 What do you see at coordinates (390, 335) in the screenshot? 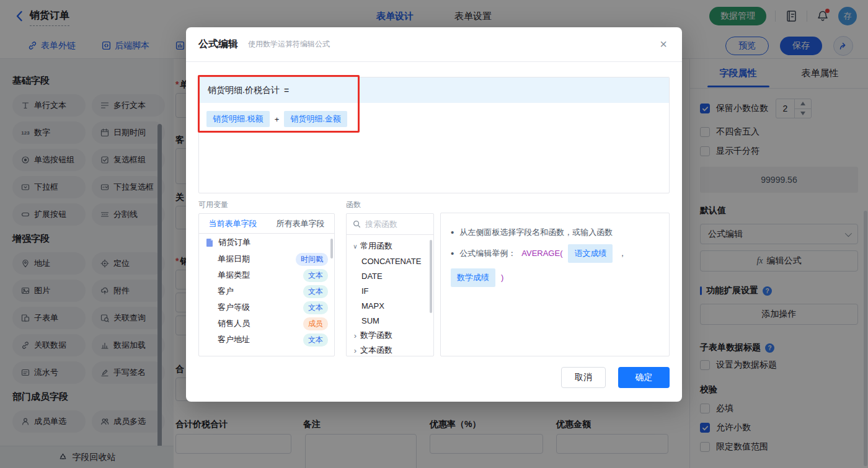
I see `function-row: › 数学函数` at bounding box center [390, 335].